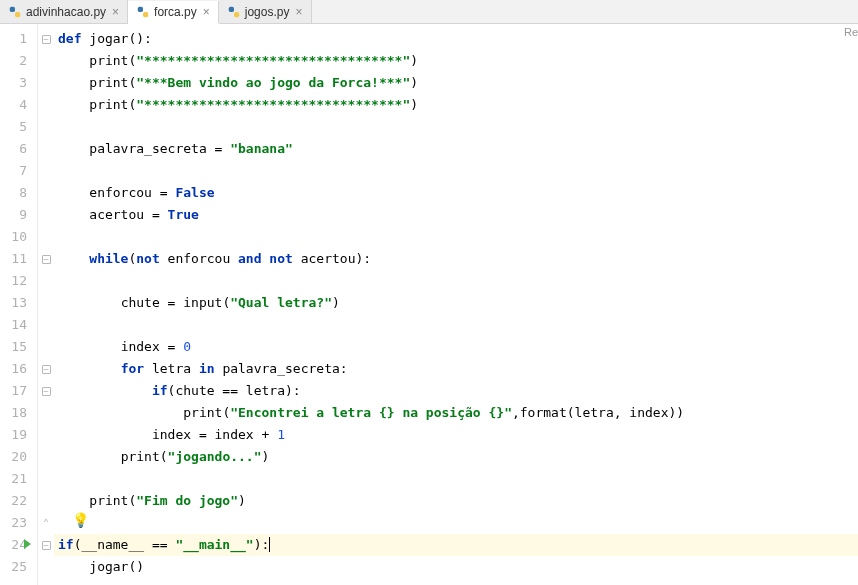 This screenshot has width=858, height=585. I want to click on code-line: index = 0, so click(456, 347).